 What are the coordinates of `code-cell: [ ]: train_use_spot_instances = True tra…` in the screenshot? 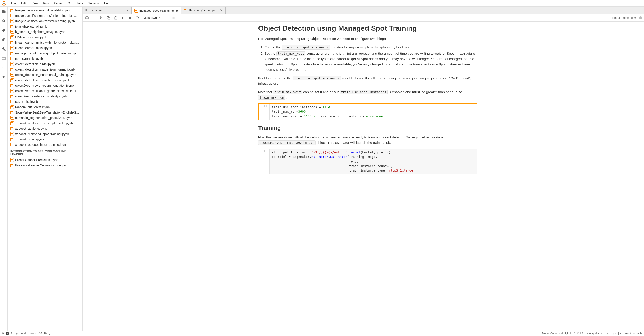 It's located at (368, 112).